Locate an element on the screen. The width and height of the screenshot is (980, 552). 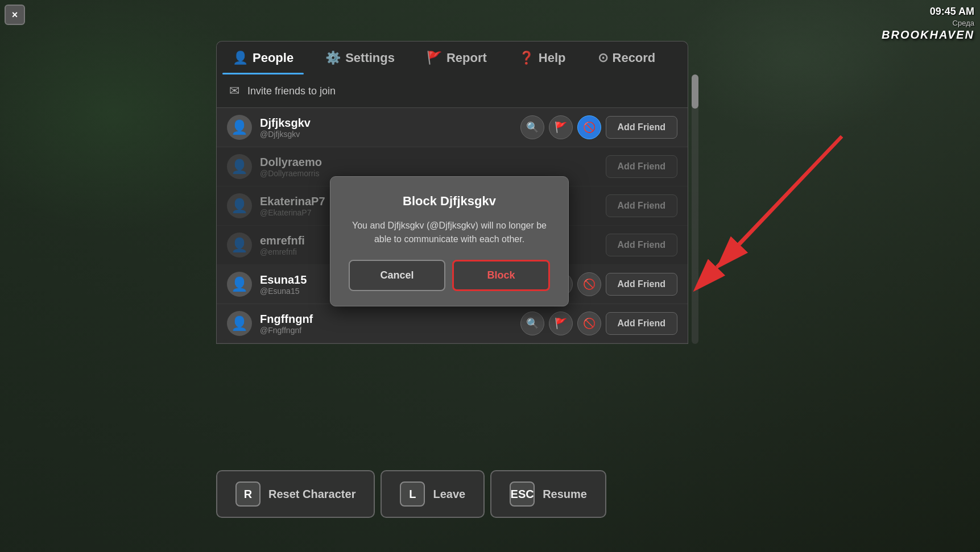
player-row: 👤 Fngffngnf @Fngffngnf 🔍 🚩 🚫 Add Friend is located at coordinates (452, 324).